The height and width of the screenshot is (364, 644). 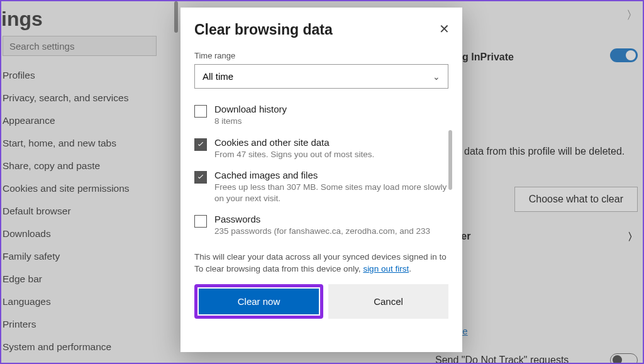 What do you see at coordinates (386, 269) in the screenshot?
I see `sign-out-link: sign out first` at bounding box center [386, 269].